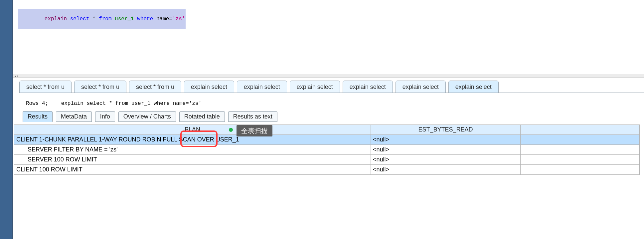 This screenshot has width=644, height=239. What do you see at coordinates (74, 117) in the screenshot?
I see `subtab-metadata: MetaData` at bounding box center [74, 117].